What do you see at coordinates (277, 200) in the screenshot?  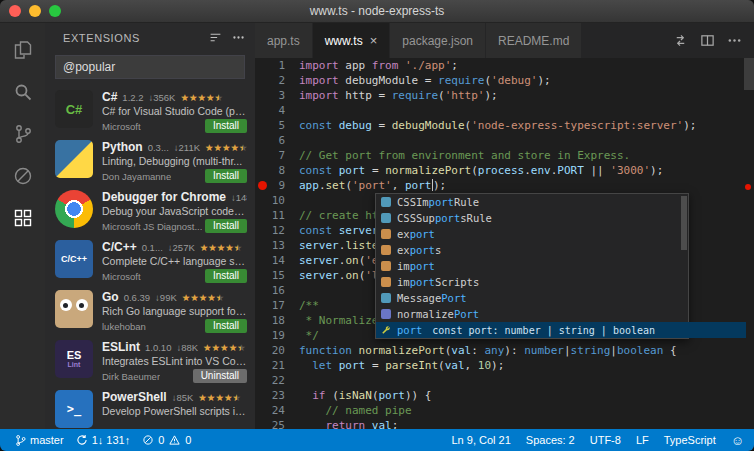 I see `line-number: 10` at bounding box center [277, 200].